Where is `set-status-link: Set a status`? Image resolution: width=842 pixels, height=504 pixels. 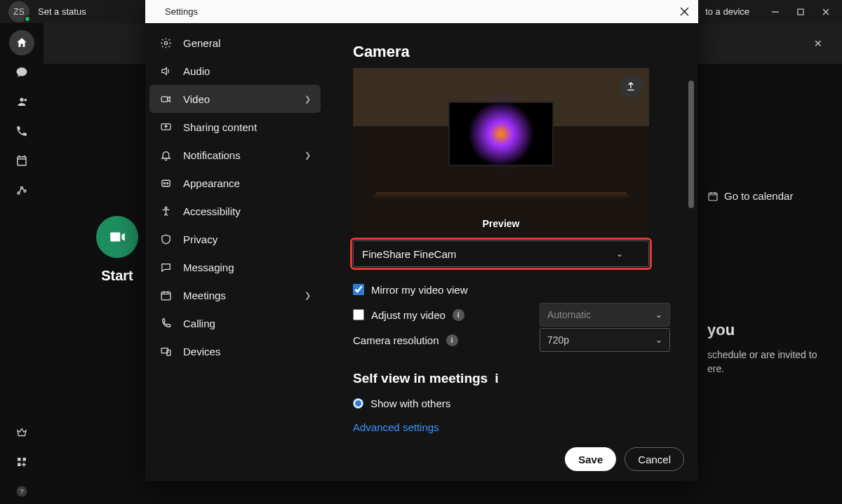
set-status-link: Set a status is located at coordinates (62, 11).